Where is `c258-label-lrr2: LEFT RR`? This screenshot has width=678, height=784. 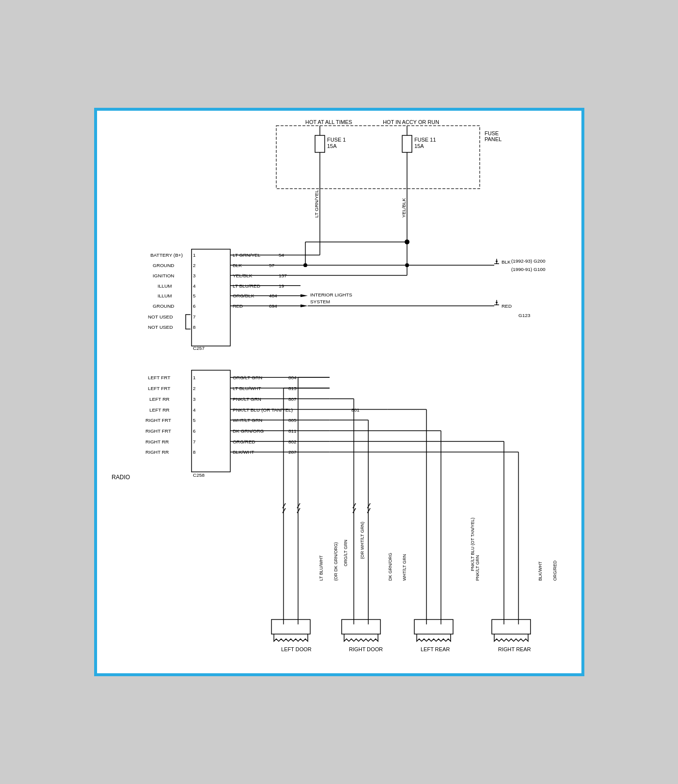 c258-label-lrr2: LEFT RR is located at coordinates (159, 410).